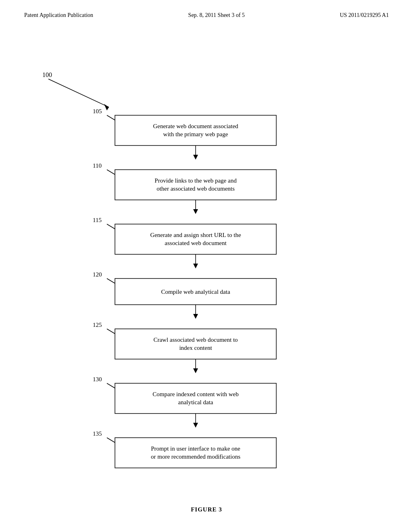 The height and width of the screenshot is (532, 413). What do you see at coordinates (196, 449) in the screenshot?
I see `text-135-line1: Prompt in user interface to make one` at bounding box center [196, 449].